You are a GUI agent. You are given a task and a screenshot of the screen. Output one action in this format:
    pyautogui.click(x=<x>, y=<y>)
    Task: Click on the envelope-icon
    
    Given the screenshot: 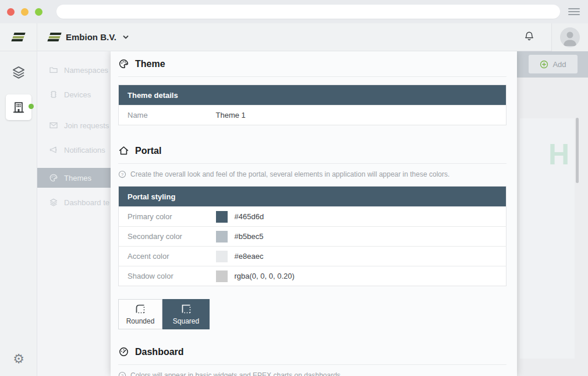 What is the action you would take?
    pyautogui.click(x=54, y=125)
    